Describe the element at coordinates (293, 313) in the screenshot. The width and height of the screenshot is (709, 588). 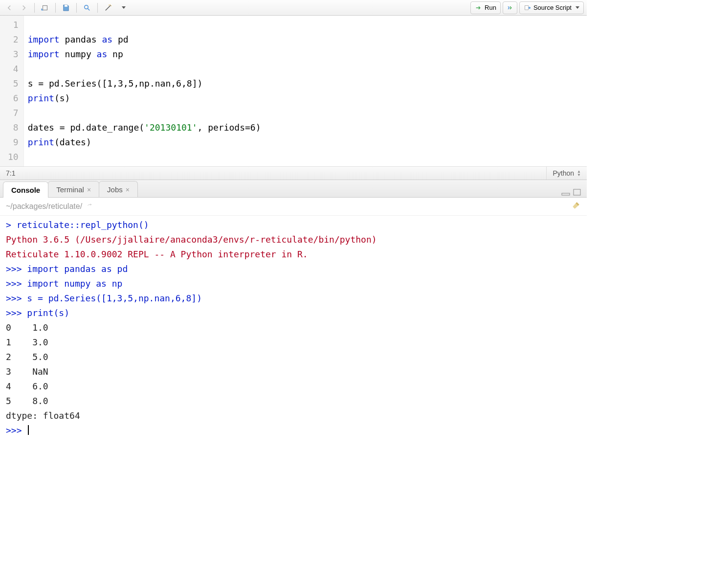
I see `console-line: >>> print(s)` at that location.